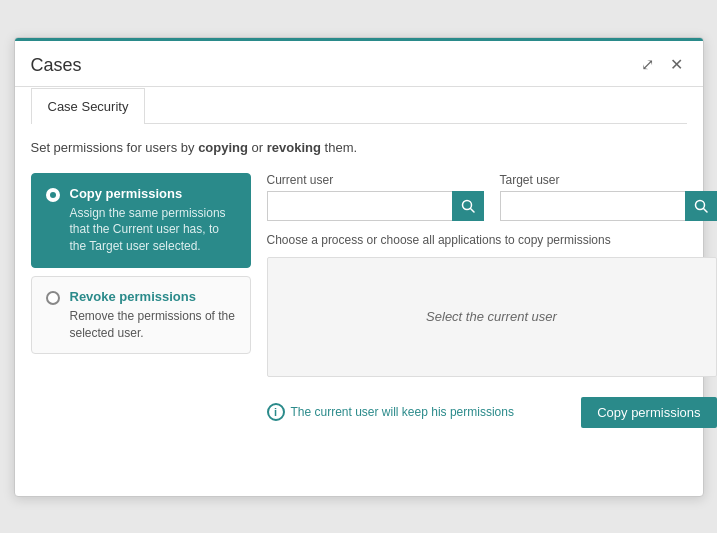 Image resolution: width=717 pixels, height=533 pixels. I want to click on footer-bar: i The current user will keep his permiss…, so click(492, 408).